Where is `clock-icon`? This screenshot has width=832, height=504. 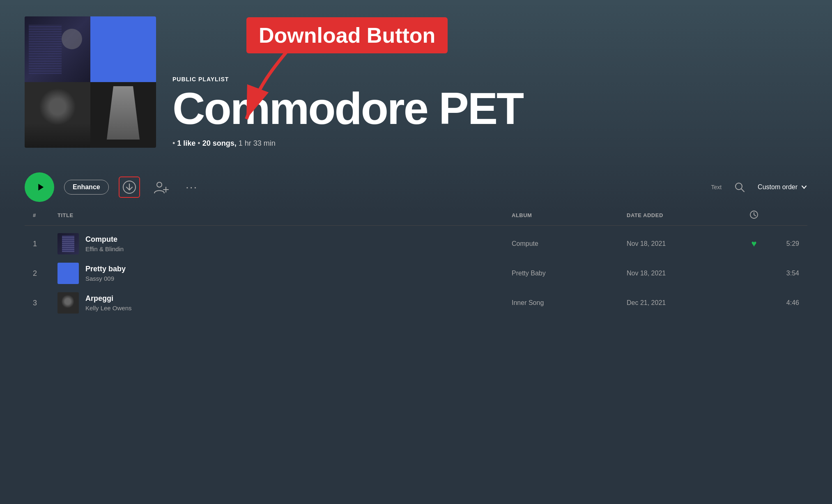 clock-icon is located at coordinates (754, 215).